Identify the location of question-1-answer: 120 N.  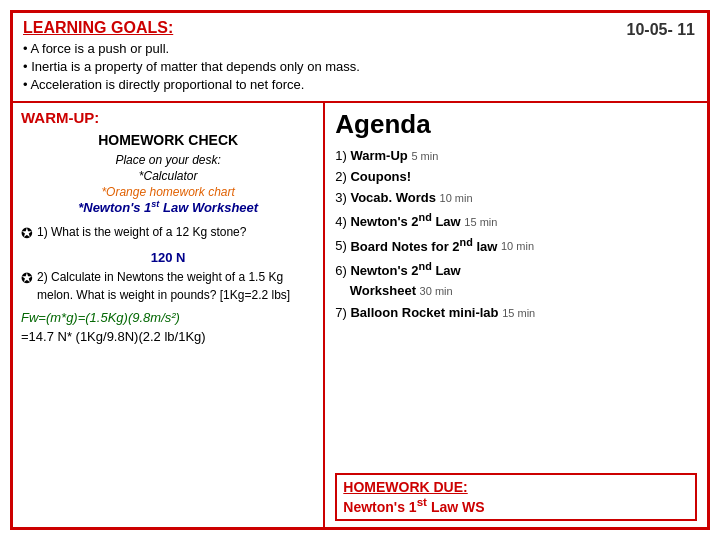
(168, 258).